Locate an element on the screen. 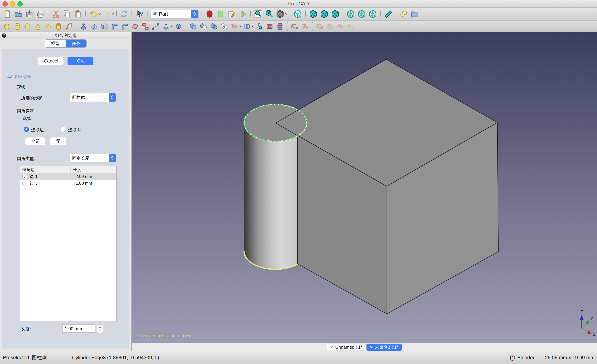 This screenshot has height=364, width=597. redo-button is located at coordinates (107, 14).